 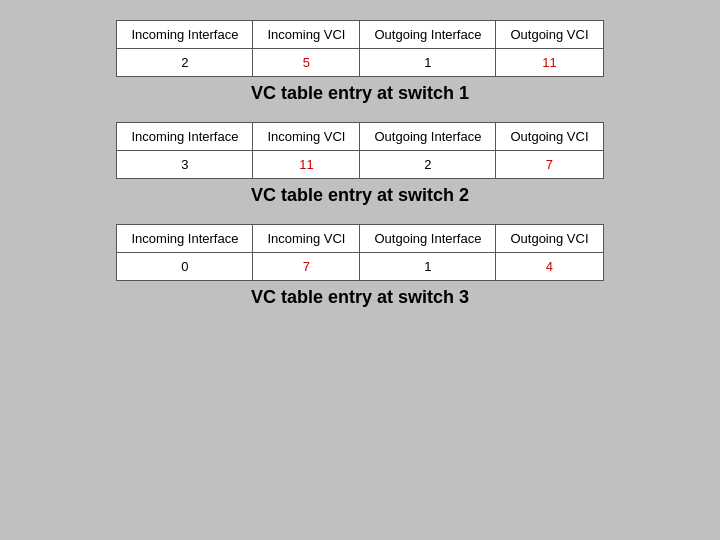 I want to click on incoming-interface-value: 0, so click(x=185, y=267).